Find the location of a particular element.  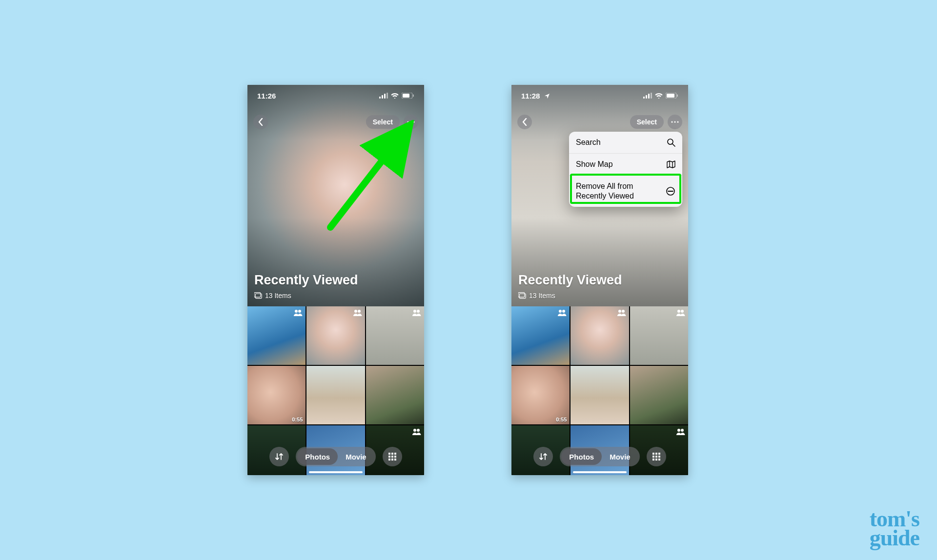

search-icon is located at coordinates (671, 142).